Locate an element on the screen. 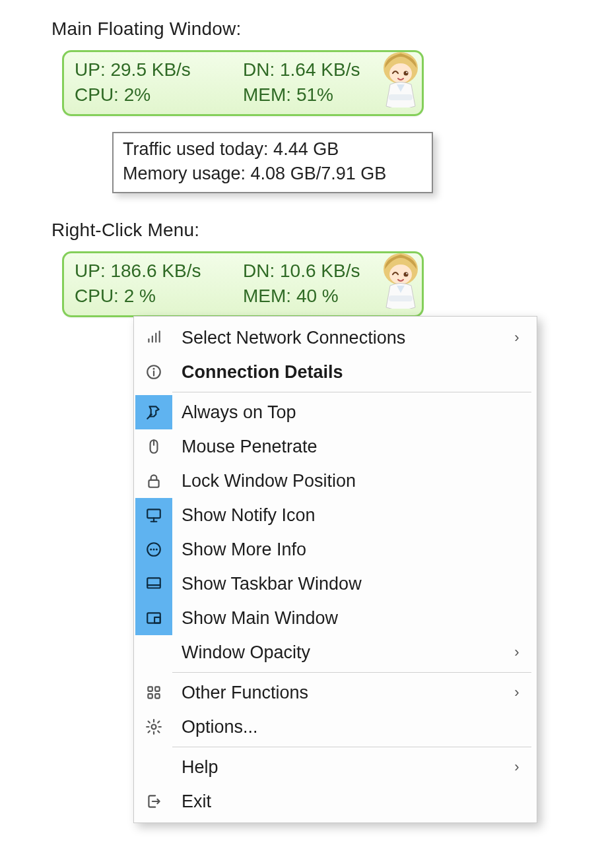 Image resolution: width=602 pixels, height=868 pixels. grid-icon is located at coordinates (154, 693).